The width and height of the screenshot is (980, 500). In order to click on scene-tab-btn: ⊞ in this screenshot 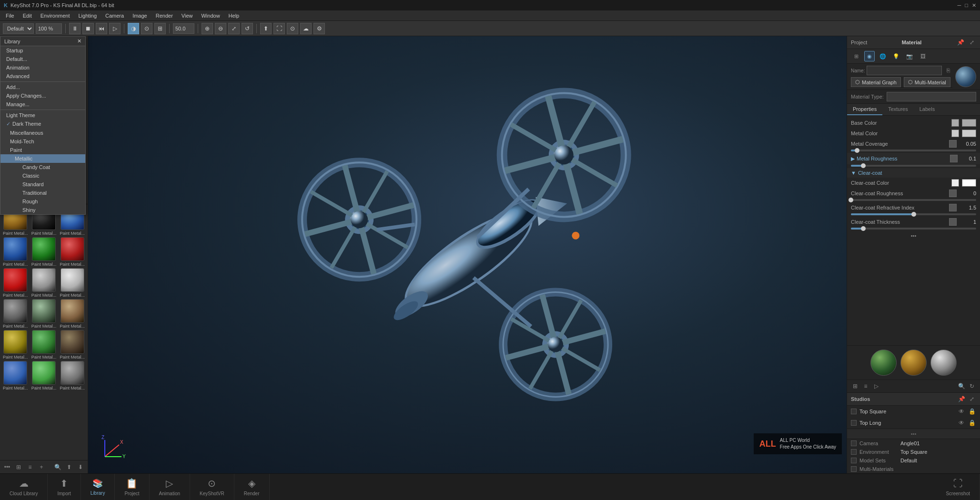, I will do `click(856, 56)`.